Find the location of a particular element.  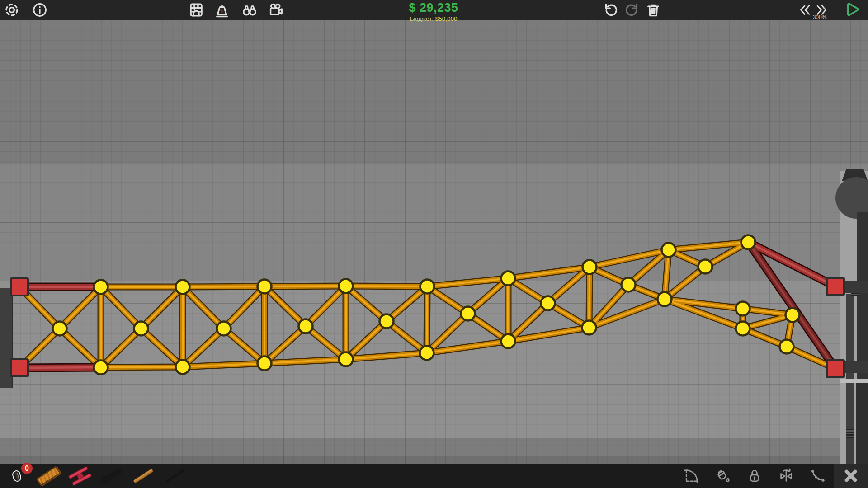

bridge-member-steel is located at coordinates (60, 368).